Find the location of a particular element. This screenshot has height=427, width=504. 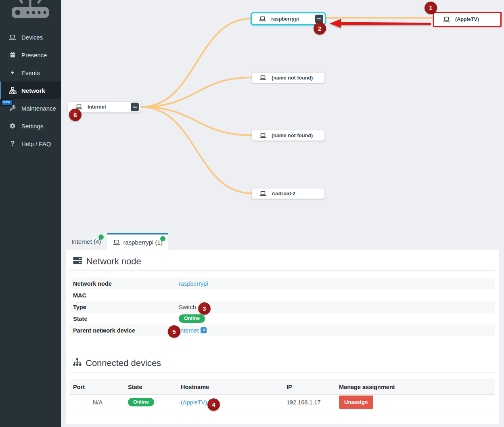

section-title-text: Connected devices is located at coordinates (123, 363).